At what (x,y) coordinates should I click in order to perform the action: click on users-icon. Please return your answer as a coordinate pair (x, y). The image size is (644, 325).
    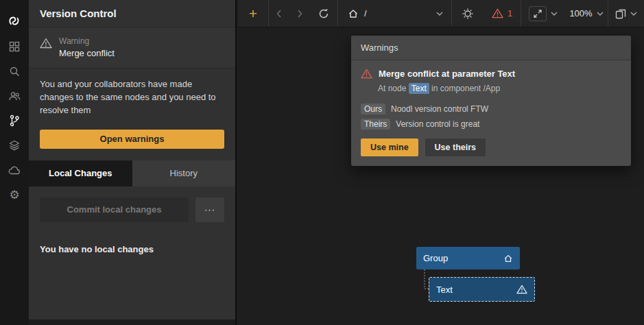
    Looking at the image, I should click on (14, 96).